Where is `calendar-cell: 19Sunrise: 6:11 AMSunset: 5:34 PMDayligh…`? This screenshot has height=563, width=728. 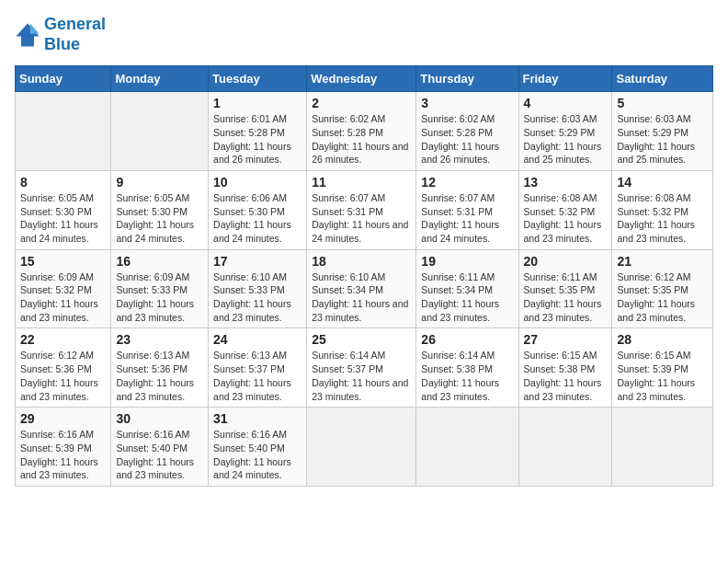 calendar-cell: 19Sunrise: 6:11 AMSunset: 5:34 PMDayligh… is located at coordinates (467, 289).